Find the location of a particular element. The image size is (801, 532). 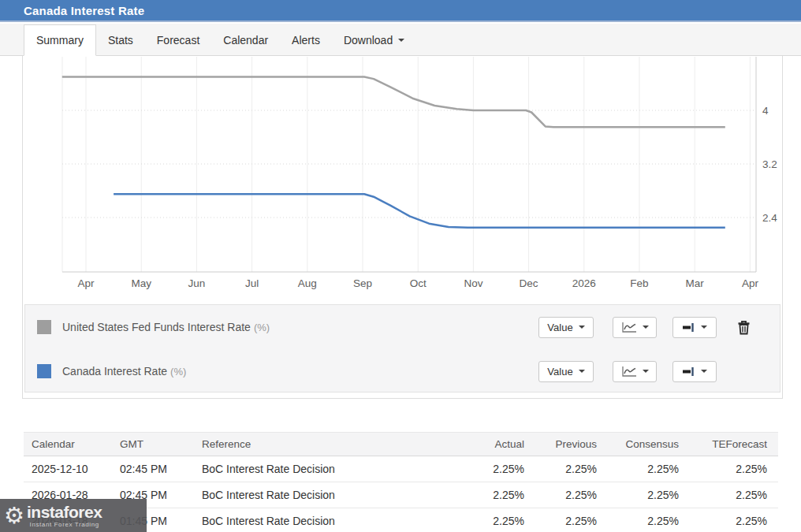

us-value-dropdown: Value is located at coordinates (566, 328).